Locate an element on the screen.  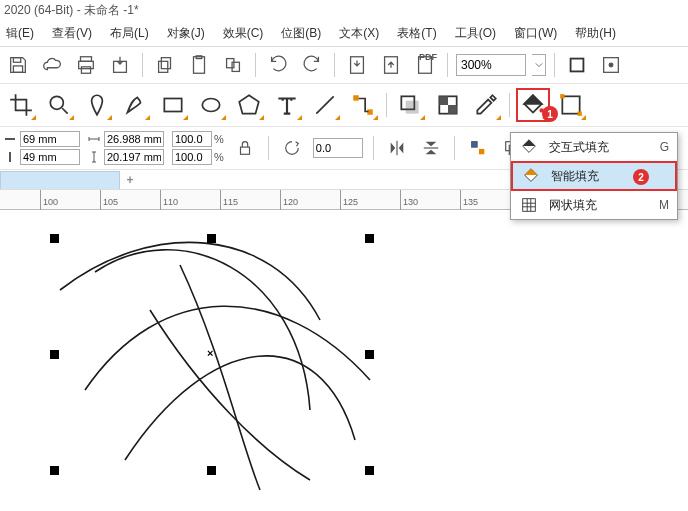
connector-tool is located at coordinates (363, 105).